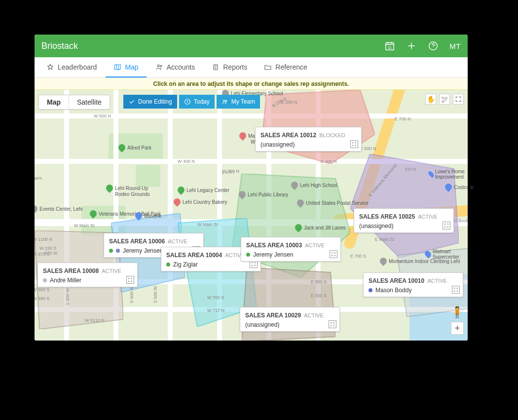 The width and height of the screenshot is (518, 420). I want to click on people-icon, so click(159, 67).